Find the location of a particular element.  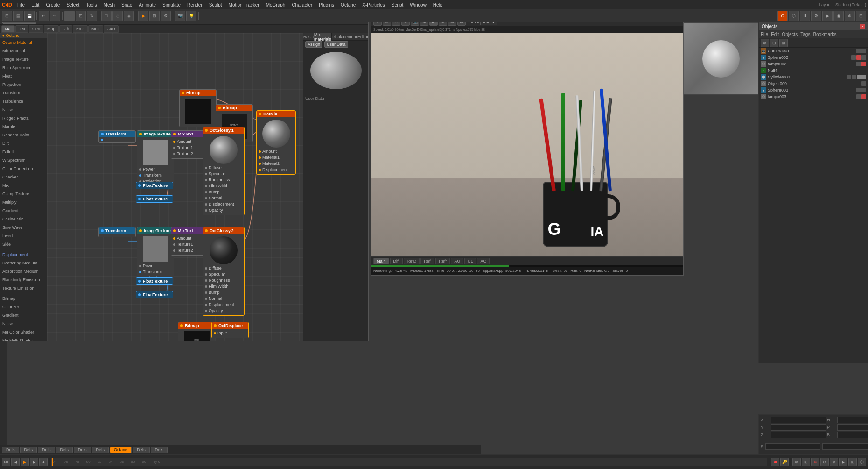

tab-defs1: Defs is located at coordinates (10, 450).